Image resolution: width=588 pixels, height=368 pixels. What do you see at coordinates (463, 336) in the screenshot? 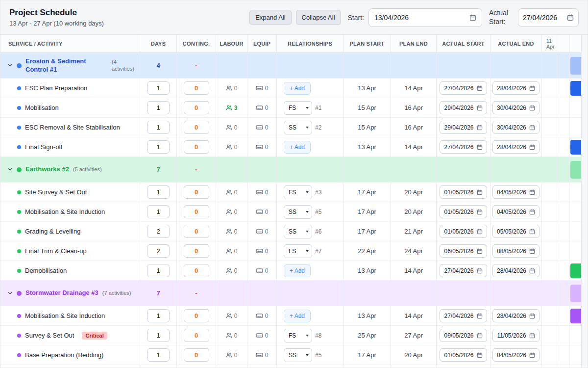
I see `actual-start-input: 09/05/2026` at bounding box center [463, 336].